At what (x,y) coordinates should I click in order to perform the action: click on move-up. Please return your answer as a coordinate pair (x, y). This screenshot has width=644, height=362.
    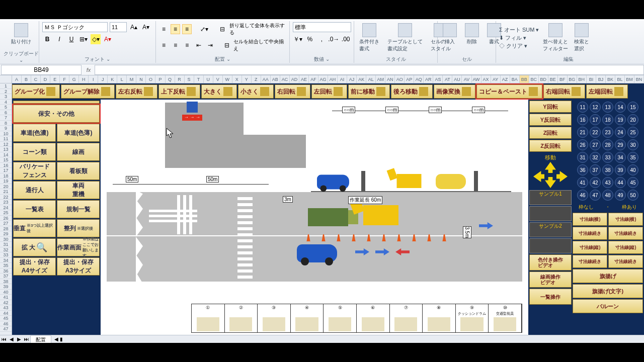
    Looking at the image, I should click on (550, 167).